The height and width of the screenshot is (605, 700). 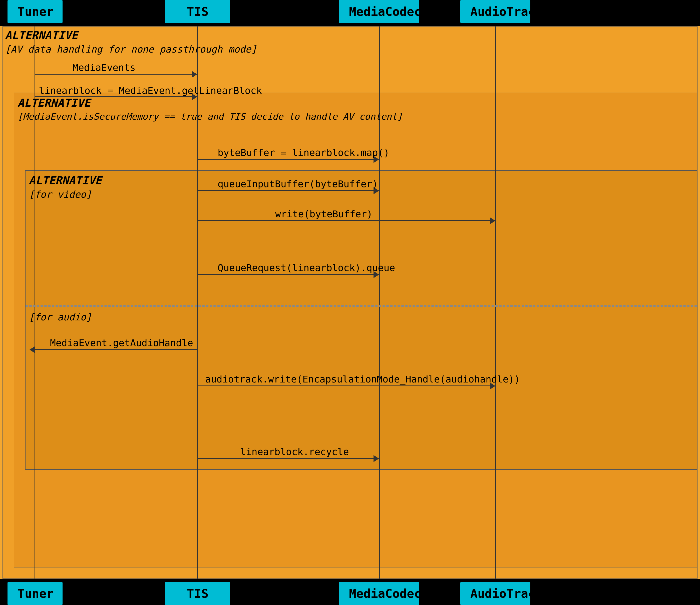 What do you see at coordinates (496, 302) in the screenshot?
I see `audiotrack-lifeline` at bounding box center [496, 302].